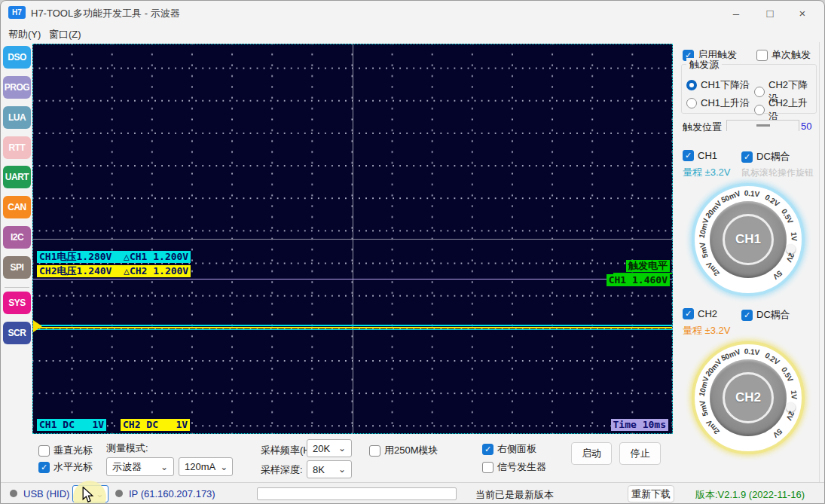 This screenshot has height=504, width=825. What do you see at coordinates (114, 271) in the screenshot?
I see `ch2-voltage-readout: CH2电压1.240V △CH2 1.200V` at bounding box center [114, 271].